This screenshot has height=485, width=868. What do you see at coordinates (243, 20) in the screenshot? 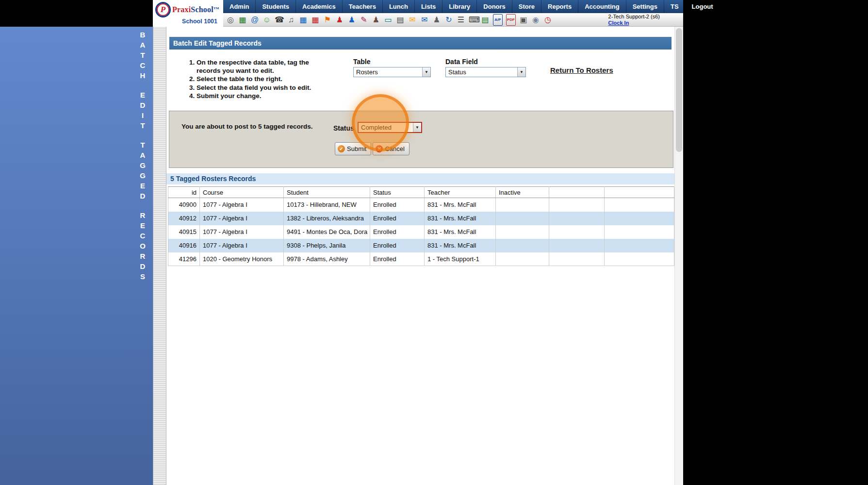
I see `attendance-grid-icon: ▦` at bounding box center [243, 20].